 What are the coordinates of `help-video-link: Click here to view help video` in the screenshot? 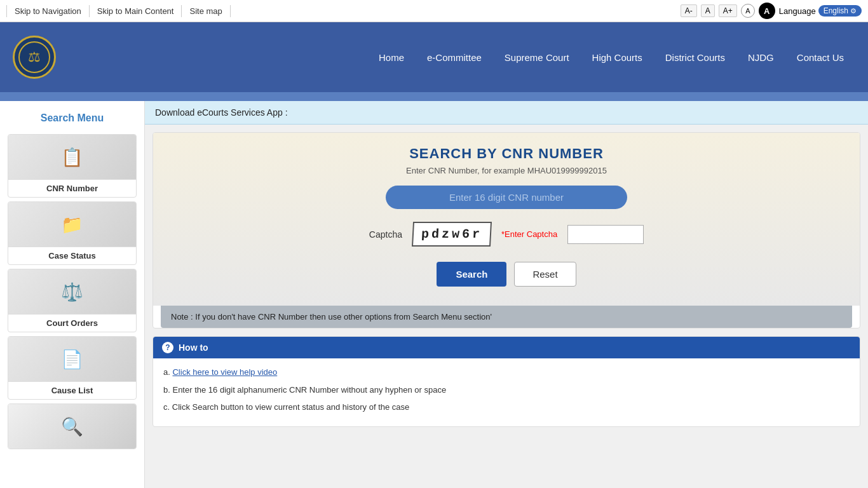 It's located at (225, 372).